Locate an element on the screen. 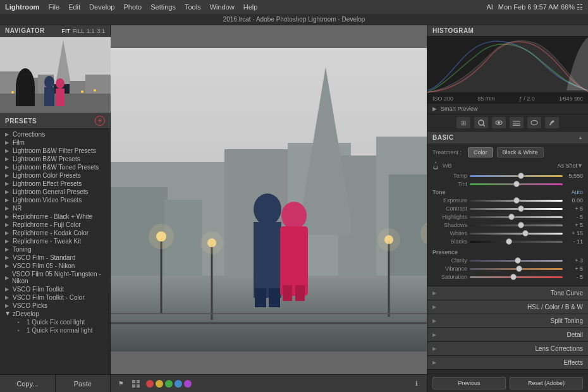 This screenshot has width=588, height=392. blacks-thumb is located at coordinates (509, 242).